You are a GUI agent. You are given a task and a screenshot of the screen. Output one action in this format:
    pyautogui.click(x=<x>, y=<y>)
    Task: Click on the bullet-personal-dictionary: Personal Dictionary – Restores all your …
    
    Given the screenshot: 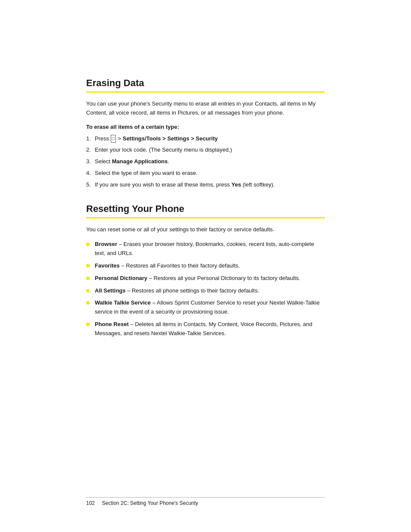 What is the action you would take?
    pyautogui.click(x=206, y=278)
    